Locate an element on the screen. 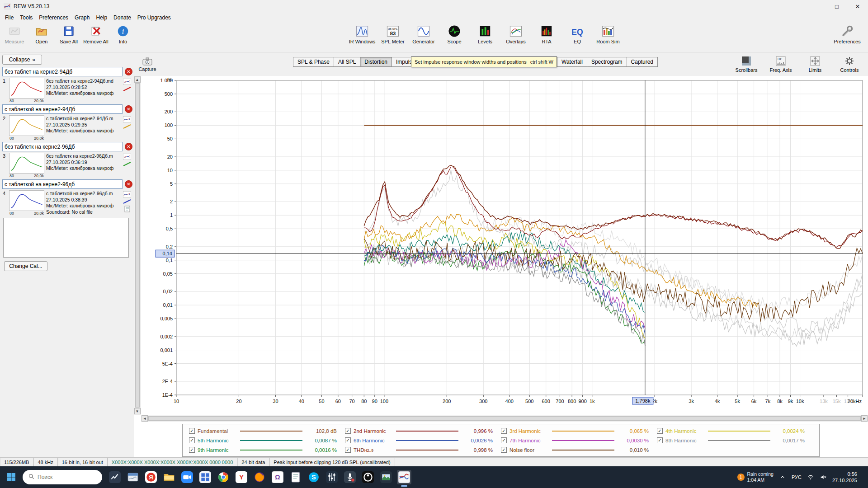  language-indicator: РУС is located at coordinates (797, 477).